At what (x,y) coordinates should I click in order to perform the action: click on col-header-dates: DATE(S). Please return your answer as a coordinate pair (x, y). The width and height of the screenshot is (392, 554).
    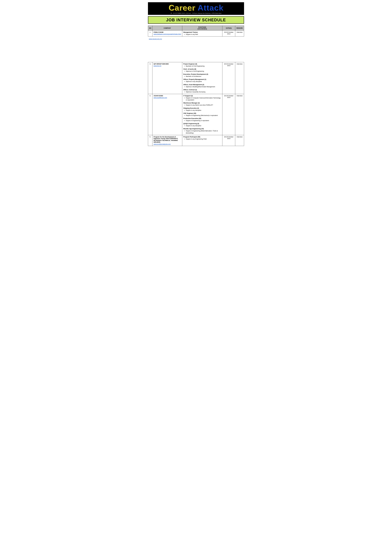
    Looking at the image, I should click on (229, 28).